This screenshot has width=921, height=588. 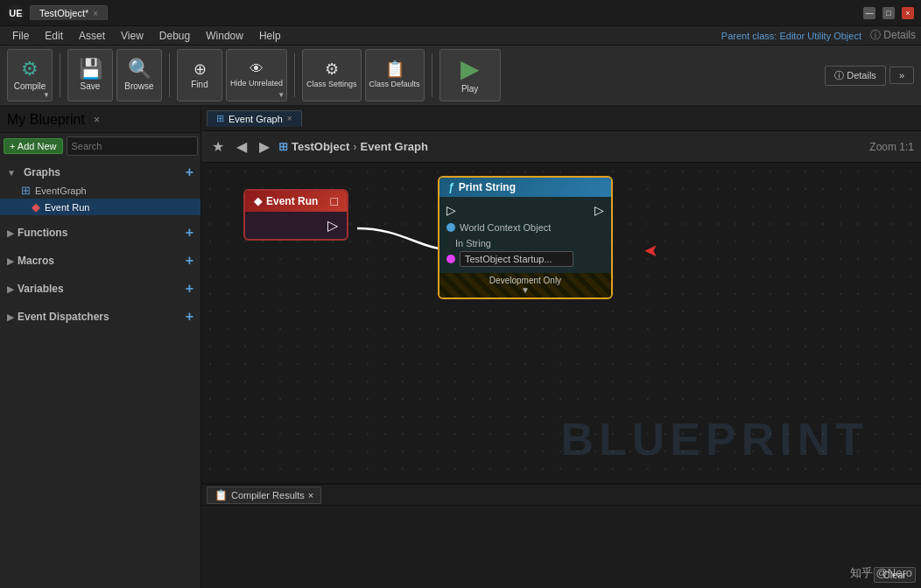 What do you see at coordinates (395, 69) in the screenshot?
I see `class-defaults-icon: 📋` at bounding box center [395, 69].